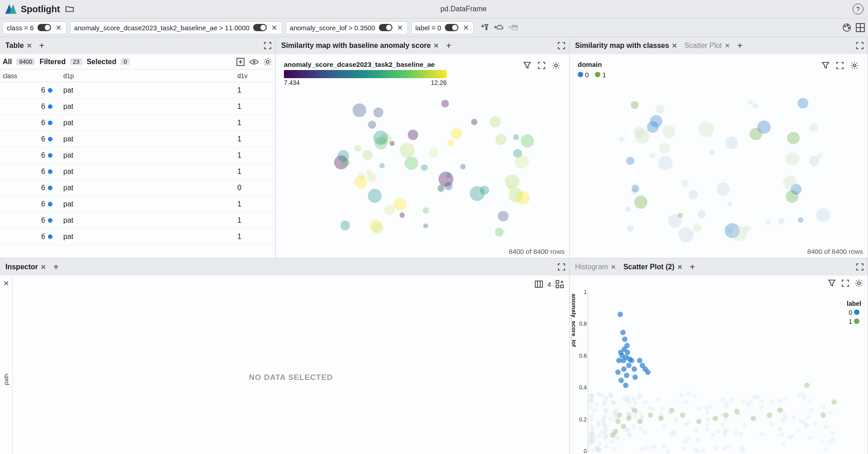  Describe the element at coordinates (707, 46) in the screenshot. I see `tab-scatter-plot: Scatter Plot✕` at that location.